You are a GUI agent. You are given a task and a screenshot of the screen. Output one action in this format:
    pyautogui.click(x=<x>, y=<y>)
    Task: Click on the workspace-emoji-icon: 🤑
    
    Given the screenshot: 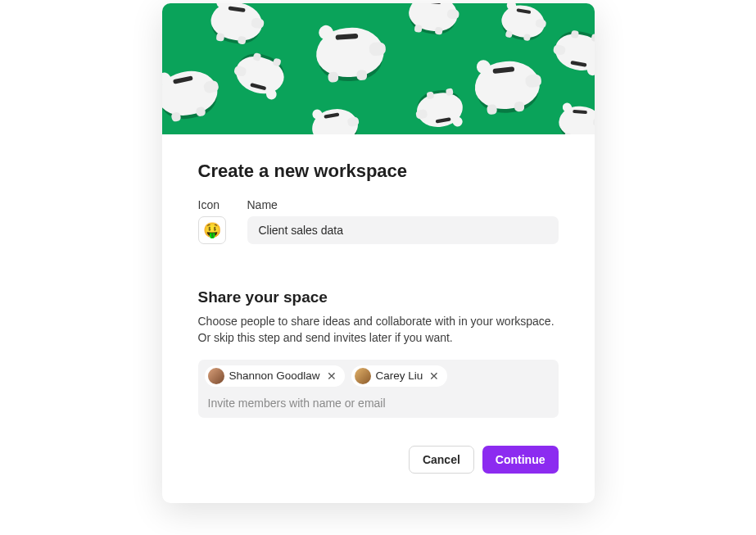 What is the action you would take?
    pyautogui.click(x=212, y=230)
    